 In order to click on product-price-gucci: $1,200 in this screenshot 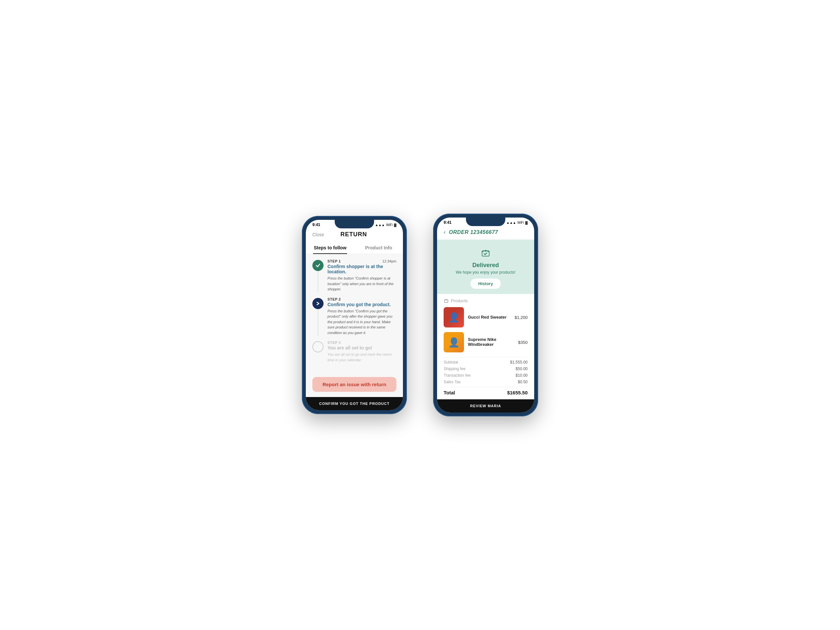, I will do `click(521, 317)`.